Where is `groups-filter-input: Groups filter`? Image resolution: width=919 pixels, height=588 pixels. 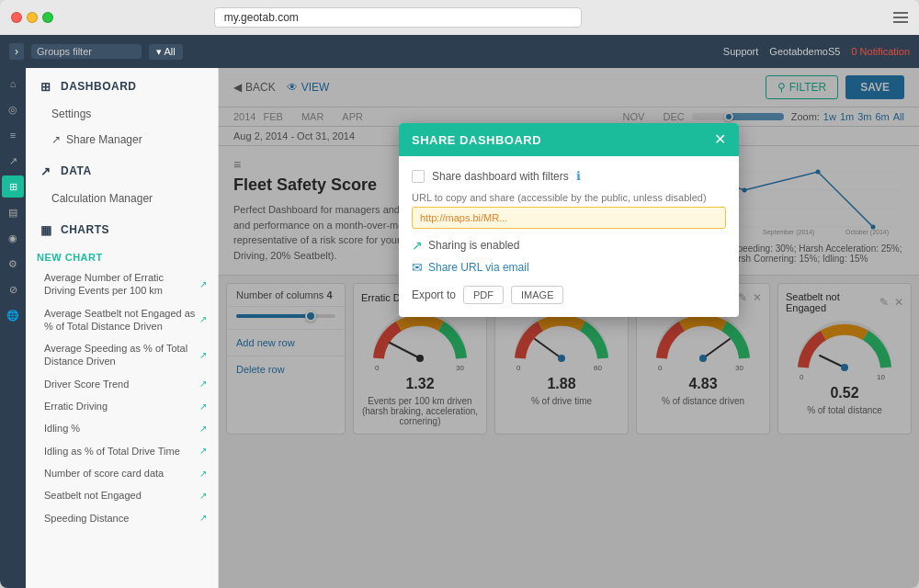
groups-filter-input: Groups filter is located at coordinates (86, 51).